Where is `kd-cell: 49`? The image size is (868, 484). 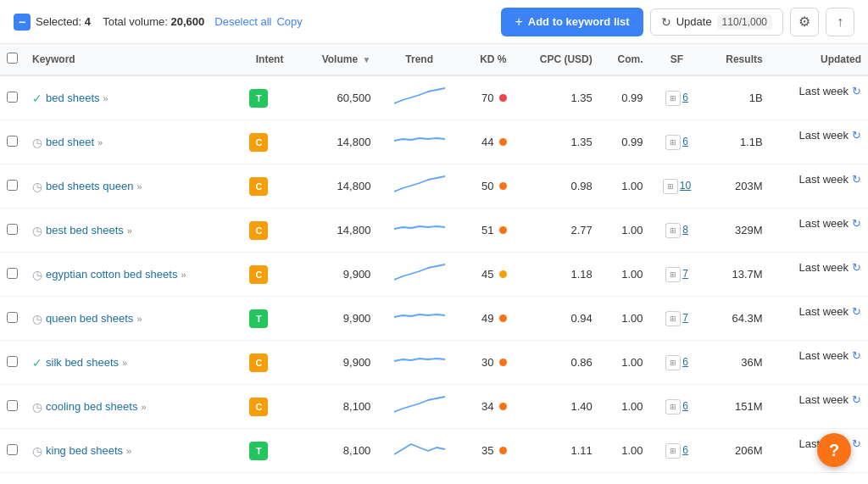 kd-cell: 49 is located at coordinates (487, 319).